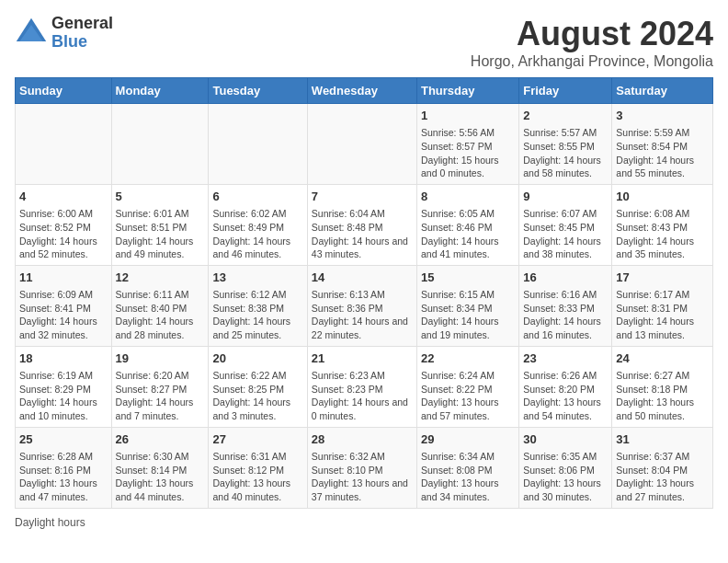  Describe the element at coordinates (257, 234) in the screenshot. I see `day-info: Sunrise: 6:02 AM Sunset: 8:49 PM Dayligh…` at that location.